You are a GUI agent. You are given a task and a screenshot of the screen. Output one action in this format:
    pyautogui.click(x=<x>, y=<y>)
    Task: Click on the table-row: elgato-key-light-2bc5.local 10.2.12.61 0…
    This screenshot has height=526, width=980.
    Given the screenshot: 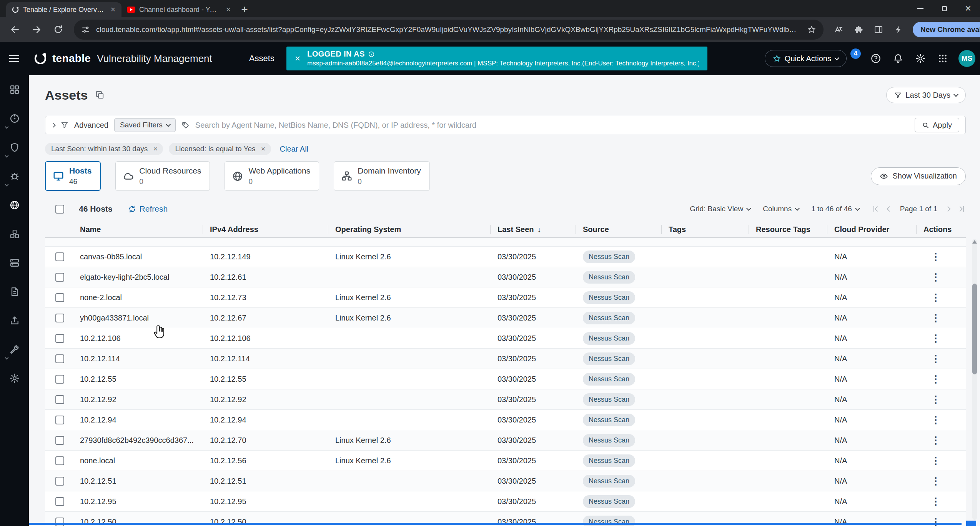 What is the action you would take?
    pyautogui.click(x=505, y=277)
    